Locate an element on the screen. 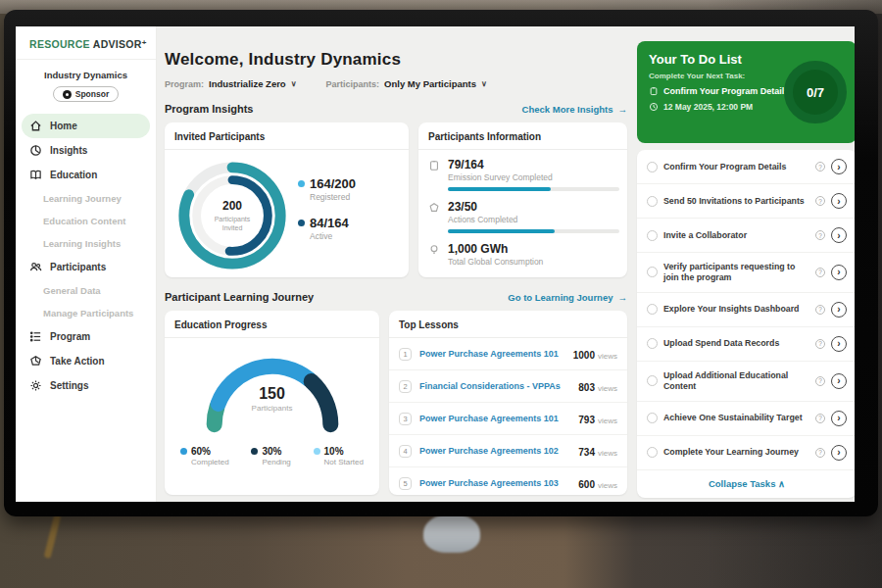 The image size is (882, 588). brand-logo: RESOURCE ADVISOR+ is located at coordinates (86, 43).